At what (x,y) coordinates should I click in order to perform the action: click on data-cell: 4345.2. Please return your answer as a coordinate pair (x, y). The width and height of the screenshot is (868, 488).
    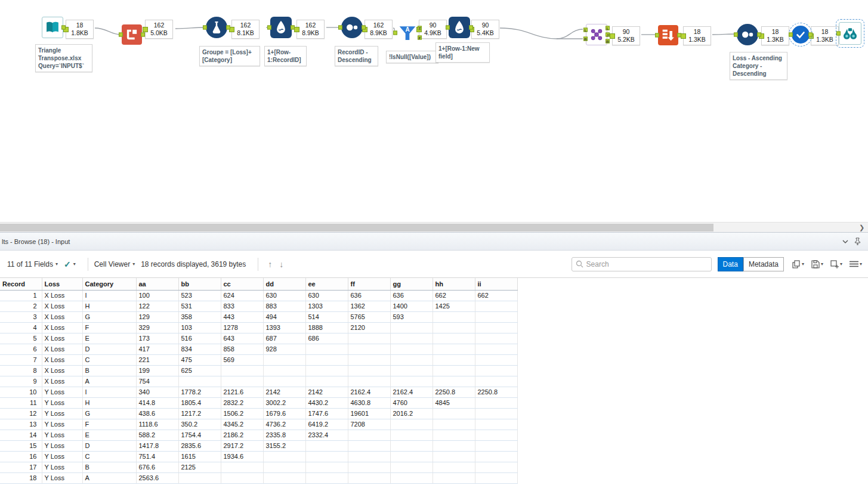
    Looking at the image, I should click on (242, 424).